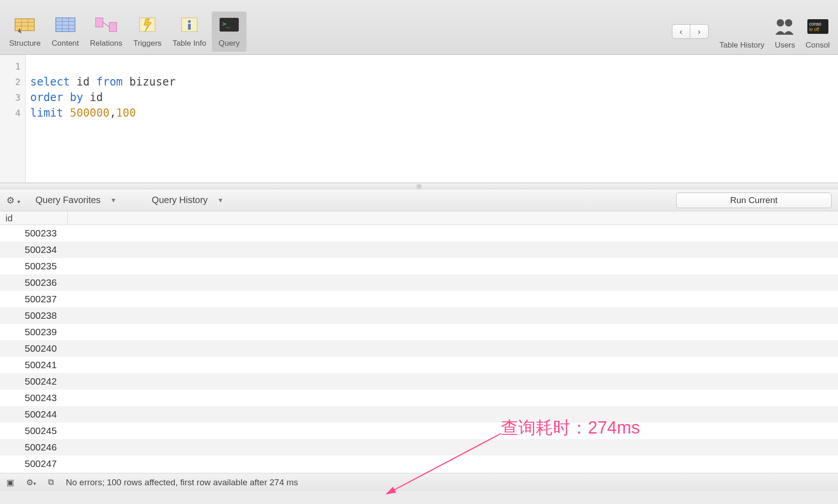 The width and height of the screenshot is (838, 504). I want to click on grip-icon, so click(419, 186).